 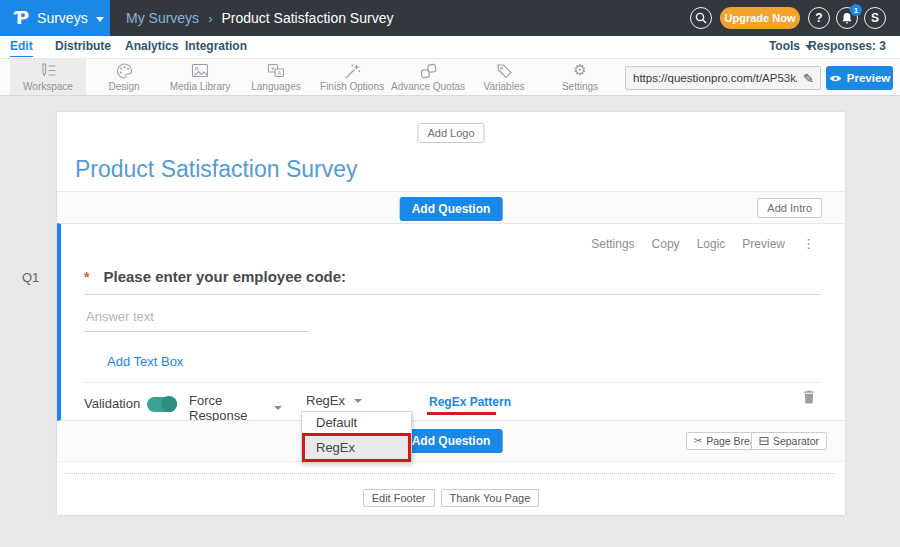 What do you see at coordinates (612, 244) in the screenshot?
I see `question-settings-link: Settings` at bounding box center [612, 244].